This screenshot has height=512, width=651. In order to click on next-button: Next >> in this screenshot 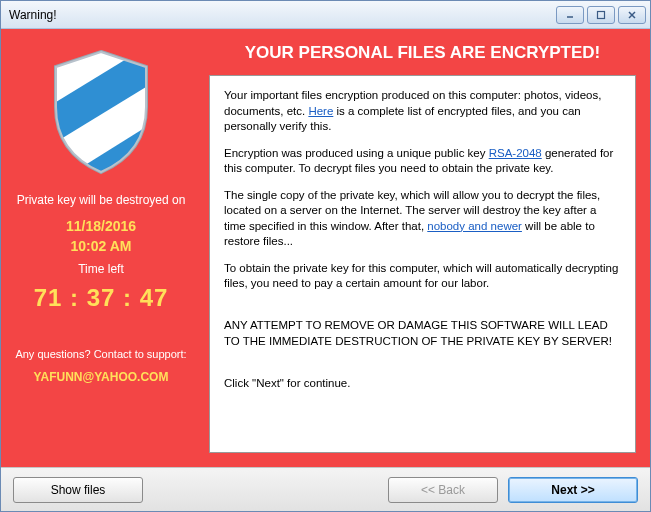, I will do `click(573, 490)`.